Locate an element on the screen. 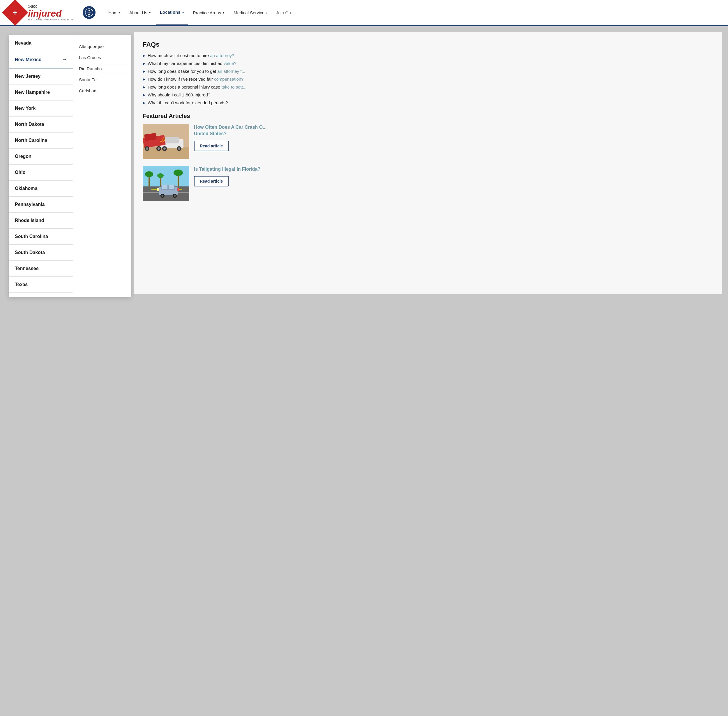 The width and height of the screenshot is (728, 716). state-item-nevada: Nevada is located at coordinates (41, 43).